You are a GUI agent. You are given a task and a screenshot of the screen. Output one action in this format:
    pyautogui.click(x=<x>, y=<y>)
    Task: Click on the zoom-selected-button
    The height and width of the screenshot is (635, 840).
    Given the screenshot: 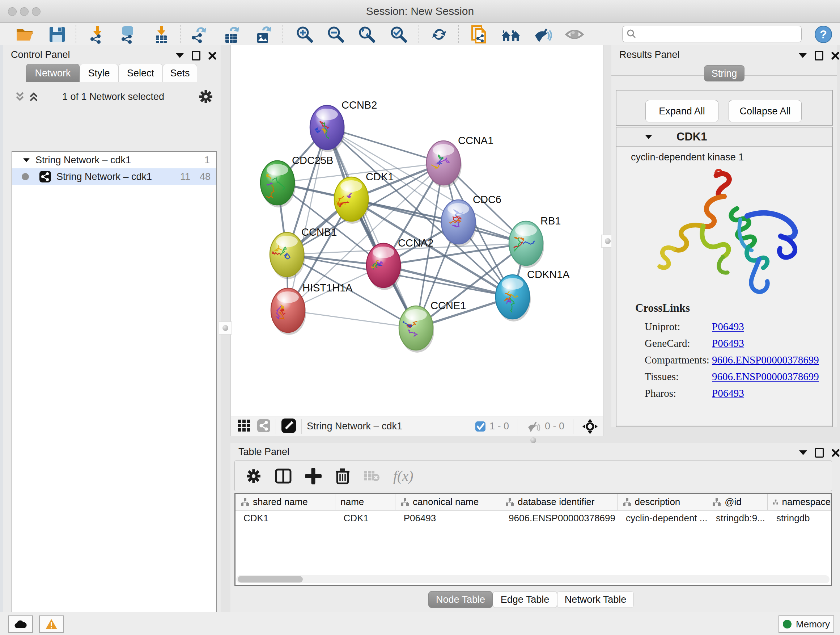 What is the action you would take?
    pyautogui.click(x=399, y=34)
    